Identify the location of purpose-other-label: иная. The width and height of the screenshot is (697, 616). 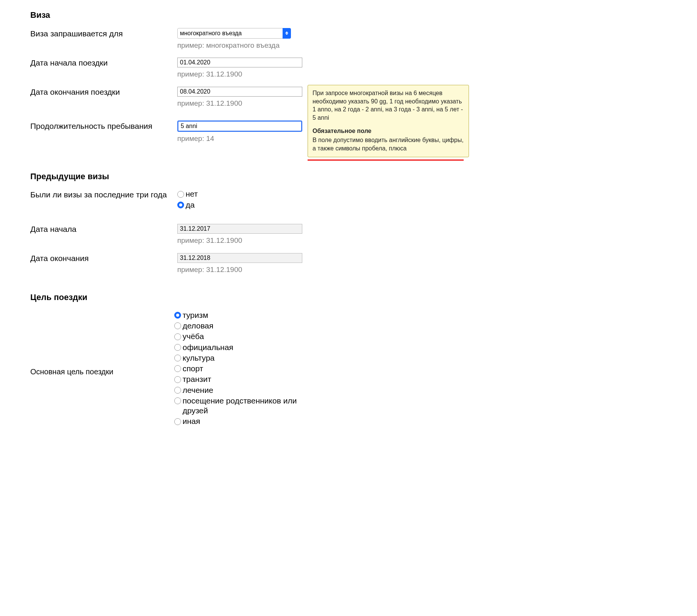
(191, 421).